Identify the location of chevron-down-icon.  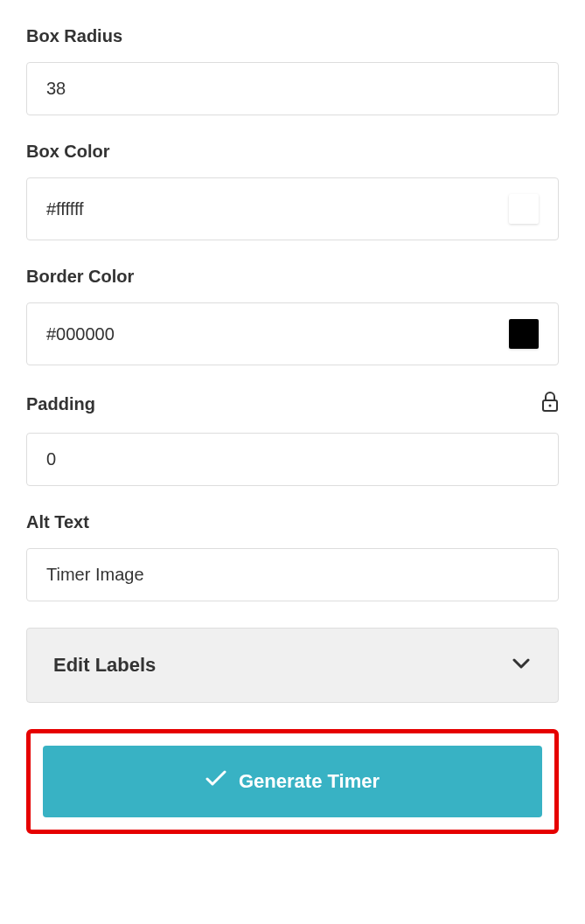
(521, 665).